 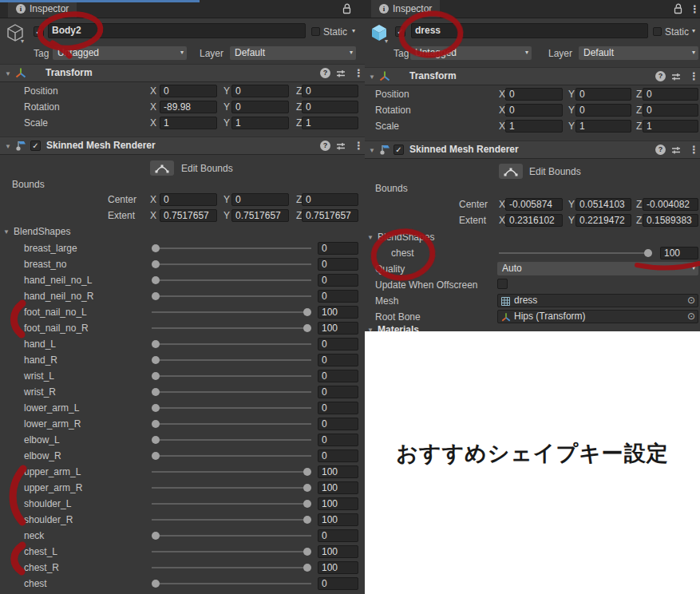 What do you see at coordinates (694, 30) in the screenshot?
I see `static-dropdown-arrow: ▾` at bounding box center [694, 30].